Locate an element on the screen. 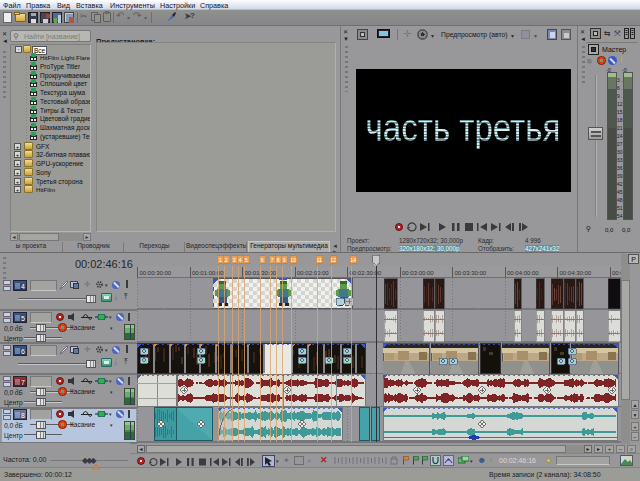 This screenshot has height=481, width=640. svg-text: 3 is located at coordinates (234, 260).